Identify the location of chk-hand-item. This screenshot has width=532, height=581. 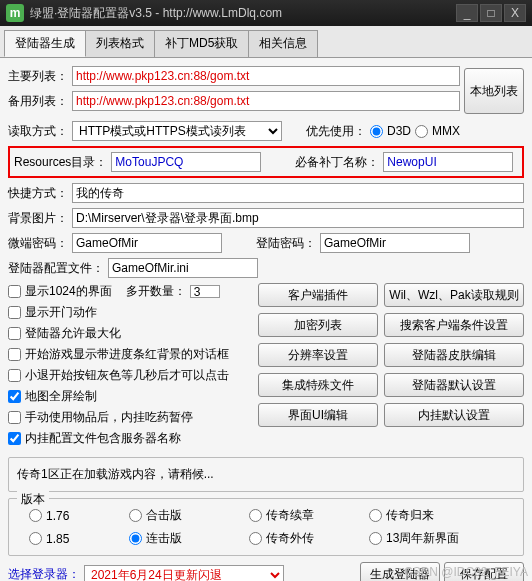
(14, 418).